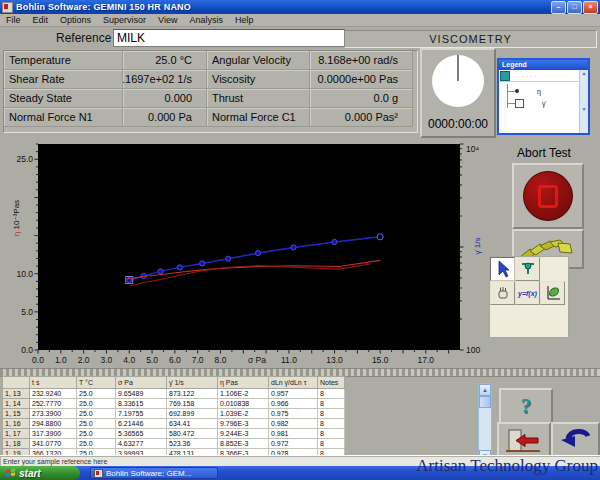 Image resolution: width=600 pixels, height=480 pixels. Describe the element at coordinates (530, 76) in the screenshot. I see `legend-dots: ····` at that location.